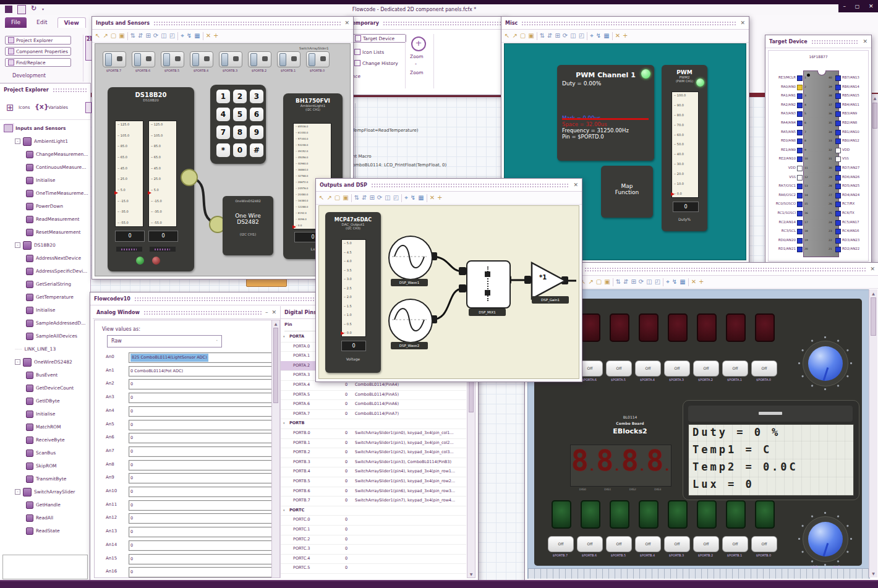 This screenshot has height=588, width=878. Describe the element at coordinates (851, 250) in the screenshot. I see `pin-rd2-an22: 21RD2/AN22` at that location.